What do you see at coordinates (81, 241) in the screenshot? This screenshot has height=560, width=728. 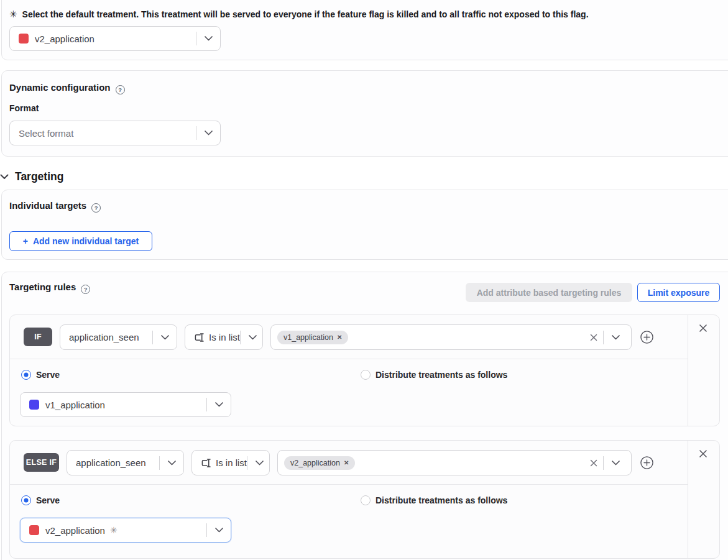 I see `add-individual-target-button: + Add new individual target` at bounding box center [81, 241].